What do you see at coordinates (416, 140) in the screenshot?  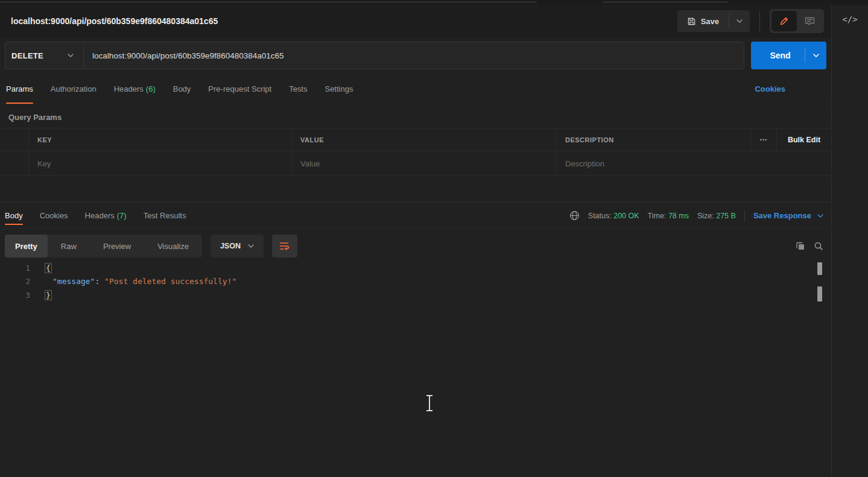 I see `query-params-header-row: KEY VALUE DESCRIPTION ••• Bulk Edit` at bounding box center [416, 140].